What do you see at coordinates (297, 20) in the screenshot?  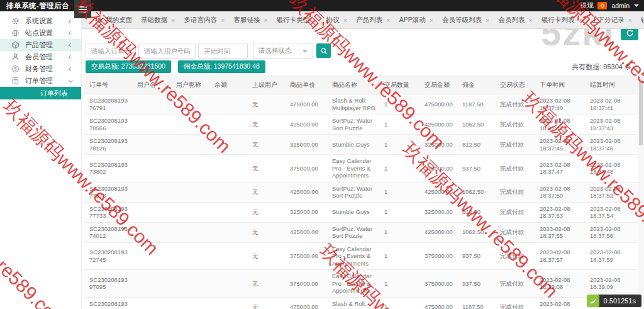 I see `tab-item-4: 银行卡类型×` at bounding box center [297, 20].